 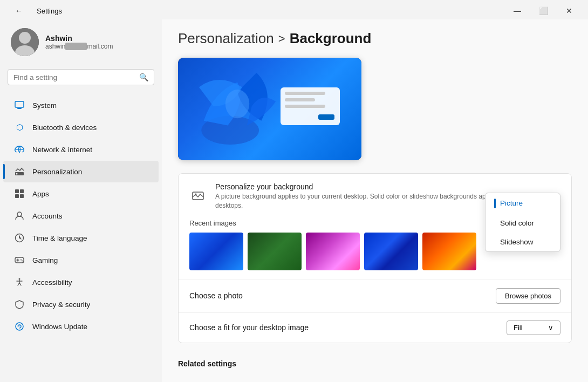 What do you see at coordinates (50, 11) in the screenshot?
I see `titlebar-title: Settings` at bounding box center [50, 11].